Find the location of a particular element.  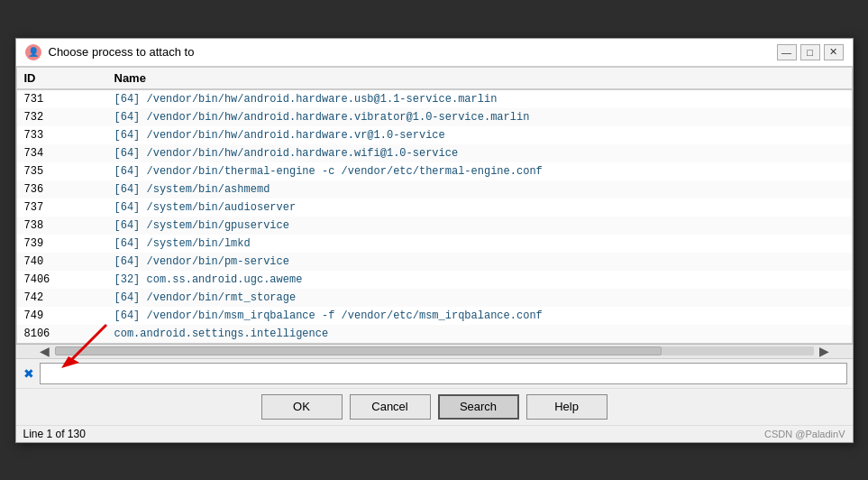

horizontal-scrollbar: ◀ ▶ is located at coordinates (434, 351).